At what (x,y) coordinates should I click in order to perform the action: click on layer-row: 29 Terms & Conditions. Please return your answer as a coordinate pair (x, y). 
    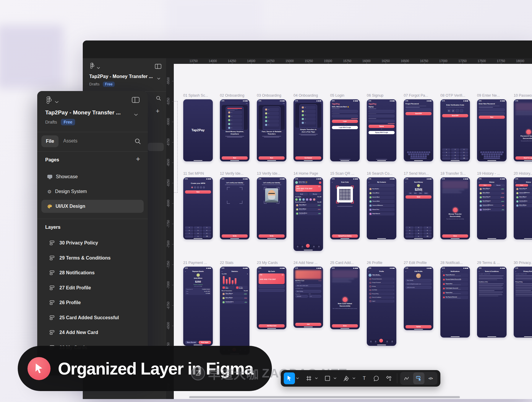
    Looking at the image, I should click on (93, 258).